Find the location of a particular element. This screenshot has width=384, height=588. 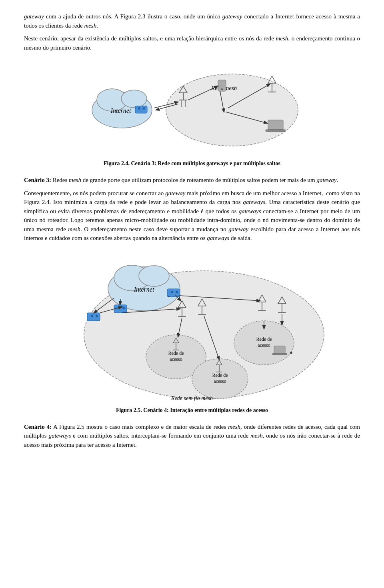

cenario3-label: Cenário 3: is located at coordinates (38, 180).